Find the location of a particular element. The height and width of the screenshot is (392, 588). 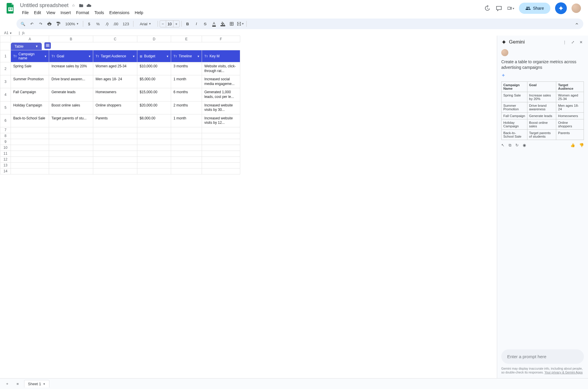

cell: Women aged 25-34 is located at coordinates (115, 69).